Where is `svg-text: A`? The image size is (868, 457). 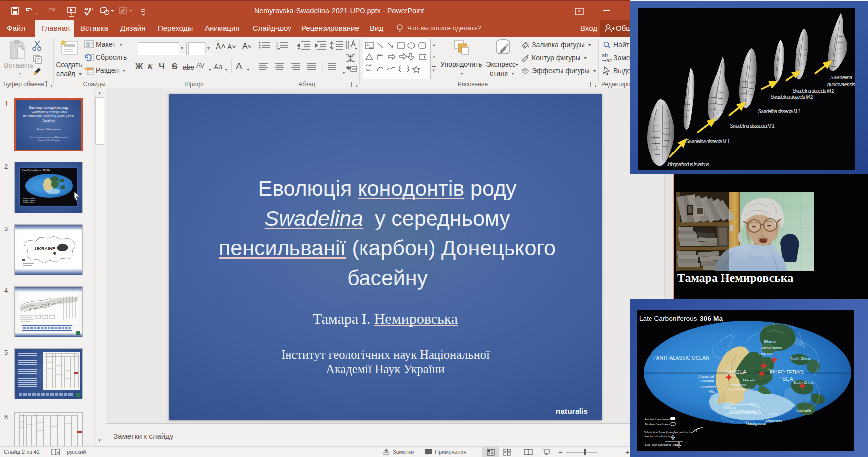
svg-text: A is located at coordinates (368, 45).